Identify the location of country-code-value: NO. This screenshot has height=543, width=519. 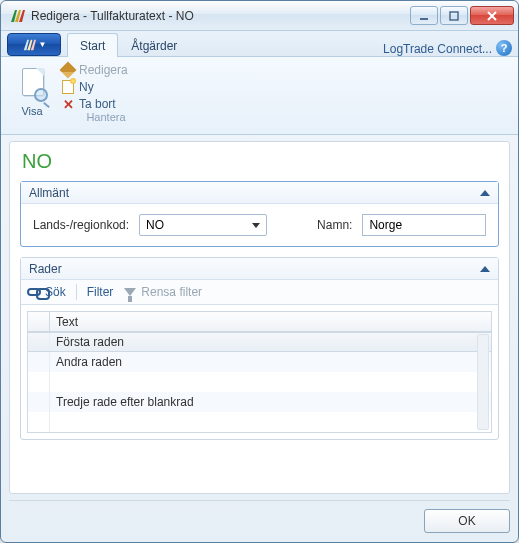
(155, 225).